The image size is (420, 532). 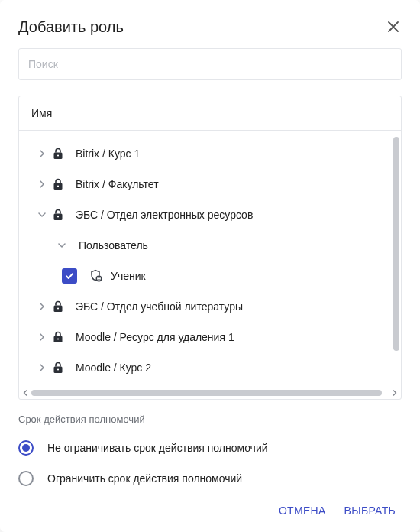 I want to click on close-button, so click(x=393, y=27).